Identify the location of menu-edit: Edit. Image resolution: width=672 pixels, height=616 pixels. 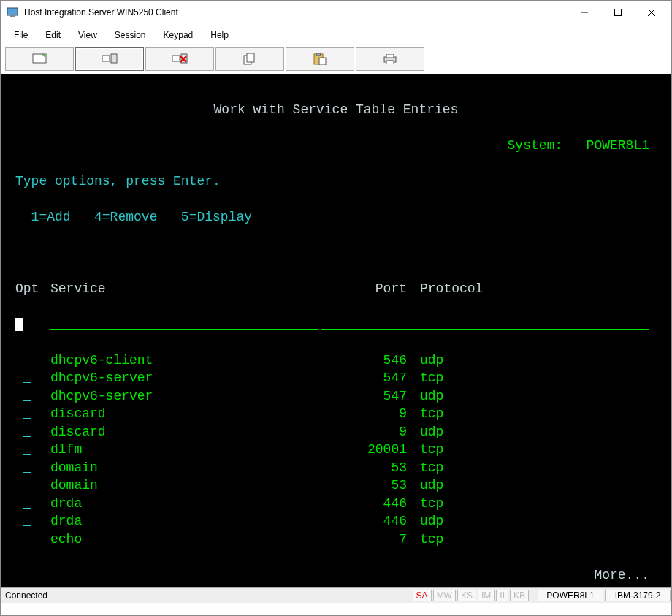
(53, 35).